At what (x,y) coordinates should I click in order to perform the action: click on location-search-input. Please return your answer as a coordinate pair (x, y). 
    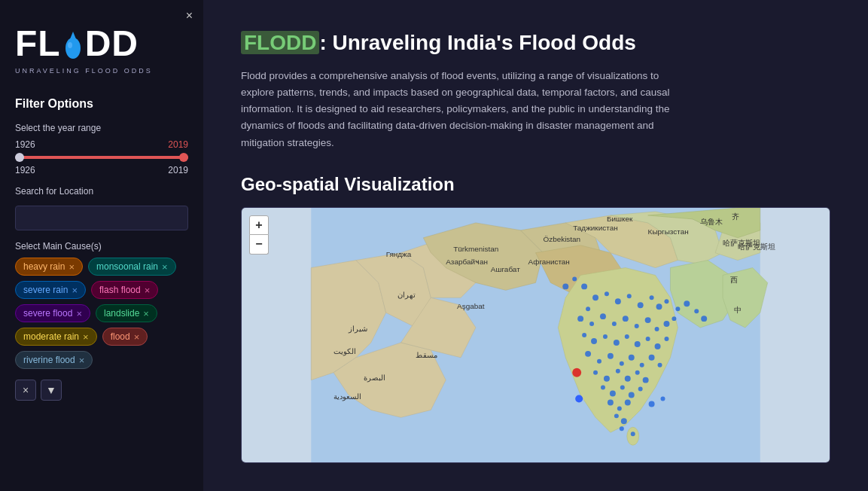
    Looking at the image, I should click on (102, 218).